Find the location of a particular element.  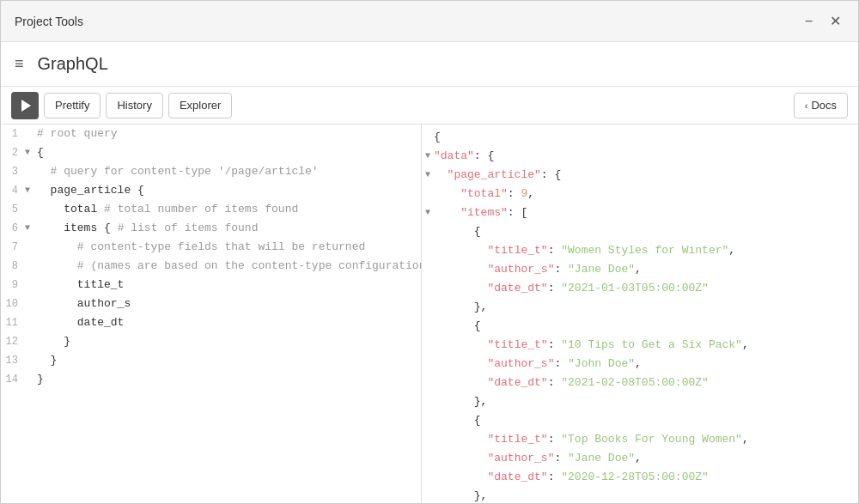

result-line: ▼ "page_article": { is located at coordinates (640, 175).